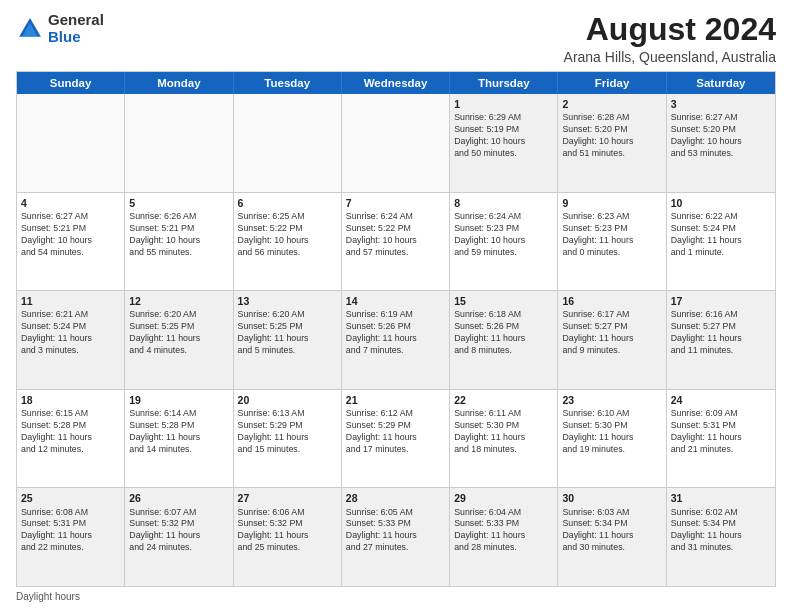  I want to click on calendar-cell-28: 28Sunrise: 6:05 AMSunset: 5:33 PMDayligh…, so click(396, 537).